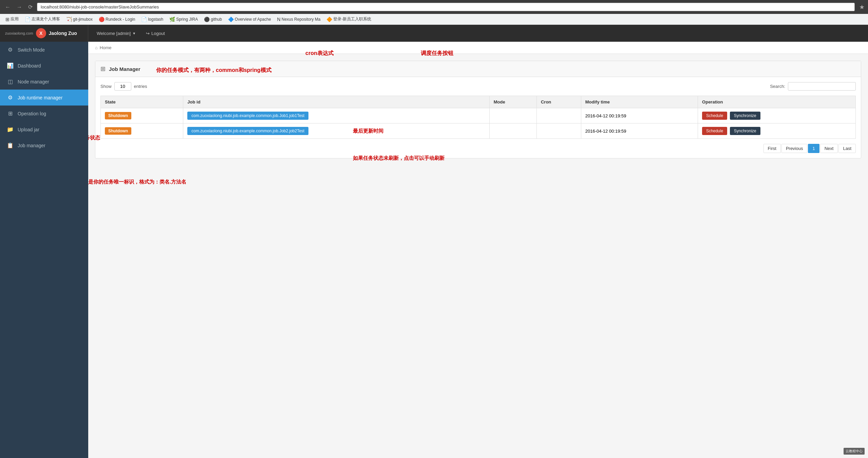 This screenshot has height=458, width=868. I want to click on refresh-button: ⟳, so click(31, 7).